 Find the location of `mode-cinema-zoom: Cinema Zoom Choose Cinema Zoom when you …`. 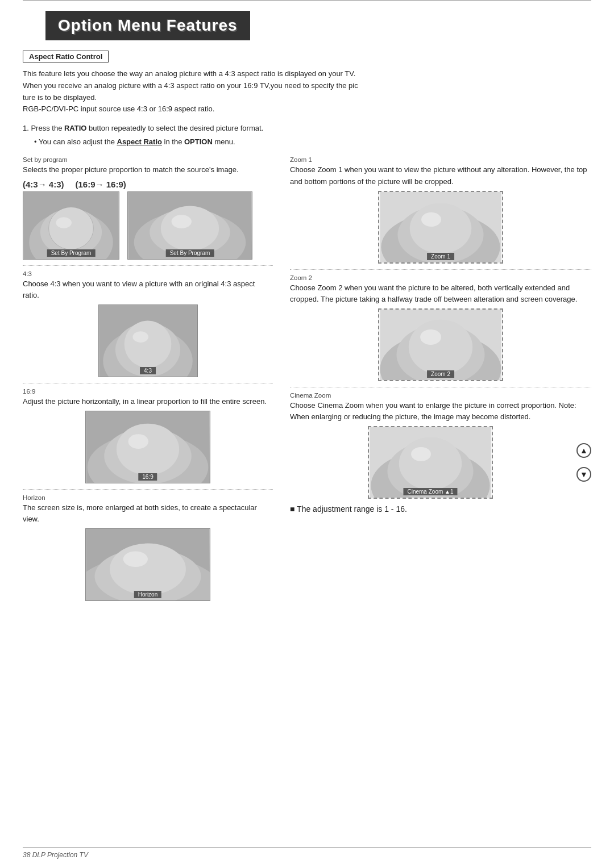

mode-cinema-zoom: Cinema Zoom Choose Cinema Zoom when you … is located at coordinates (441, 453).